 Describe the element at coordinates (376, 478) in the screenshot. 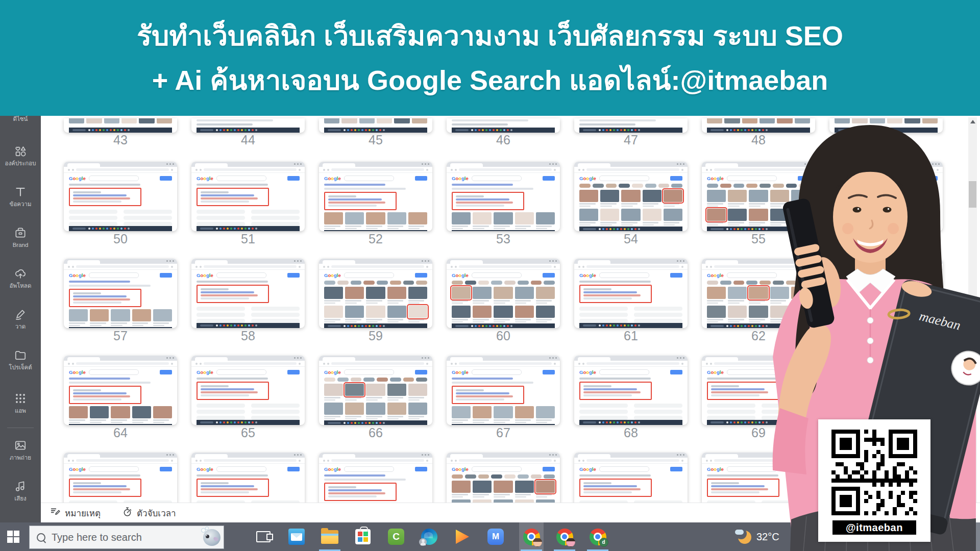

I see `slide-thumbnail-73: Google` at that location.